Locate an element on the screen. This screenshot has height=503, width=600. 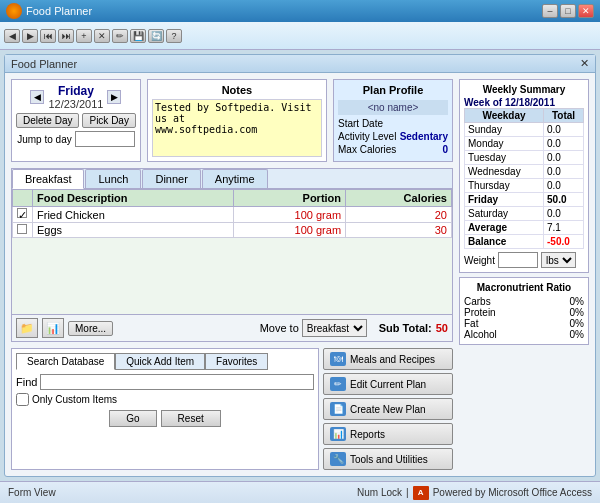
activity-label: Activity Level is located at coordinates (367, 136).